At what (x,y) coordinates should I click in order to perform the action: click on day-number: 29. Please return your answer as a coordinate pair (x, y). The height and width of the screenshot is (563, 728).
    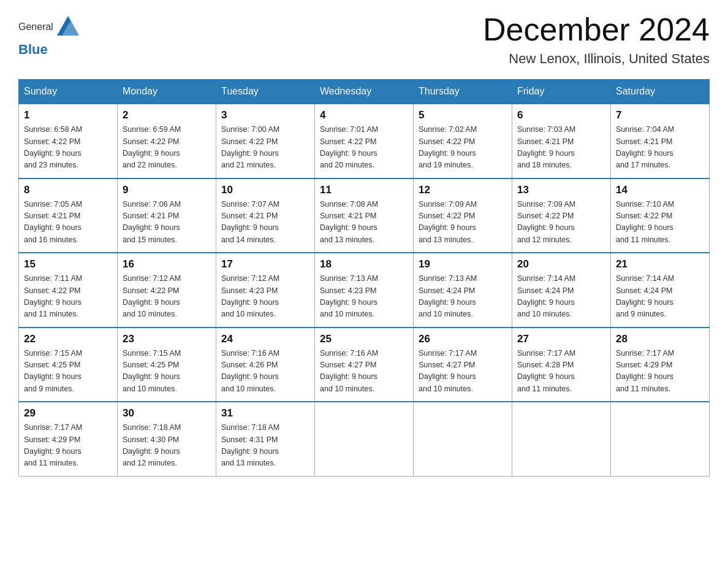
    Looking at the image, I should click on (68, 413).